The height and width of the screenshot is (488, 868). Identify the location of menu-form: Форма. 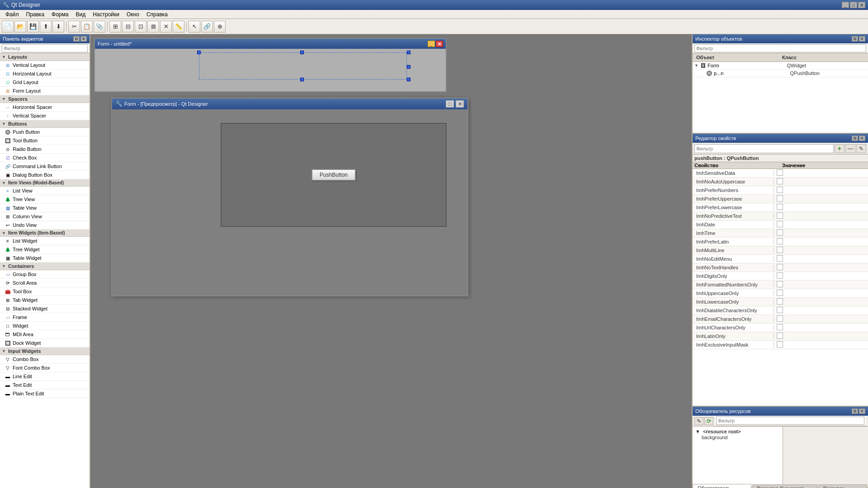
(60, 14).